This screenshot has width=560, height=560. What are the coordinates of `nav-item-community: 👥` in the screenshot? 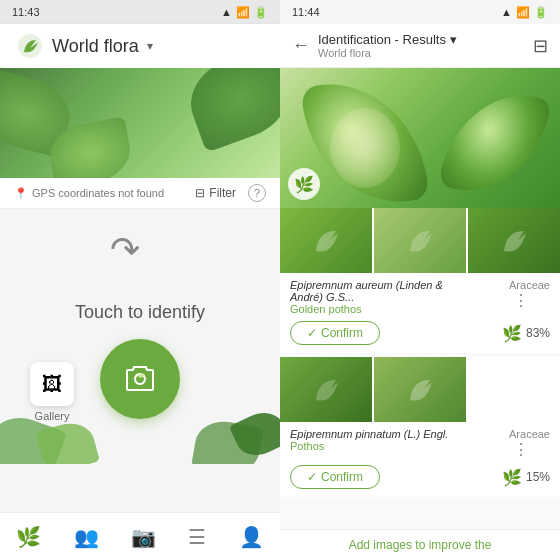 It's located at (86, 537).